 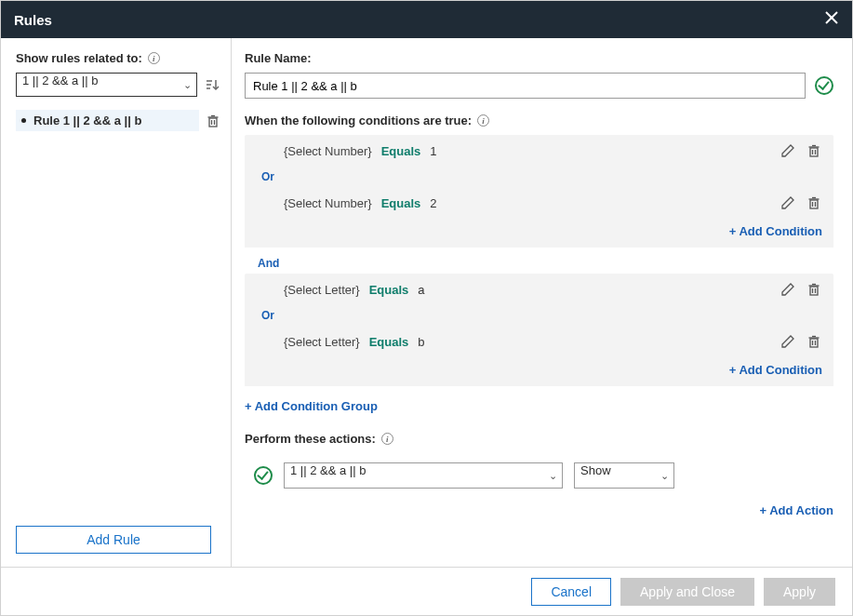 What do you see at coordinates (540, 192) in the screenshot?
I see `condition-group: {Select Number} Equals 1 Or {Select Numb…` at bounding box center [540, 192].